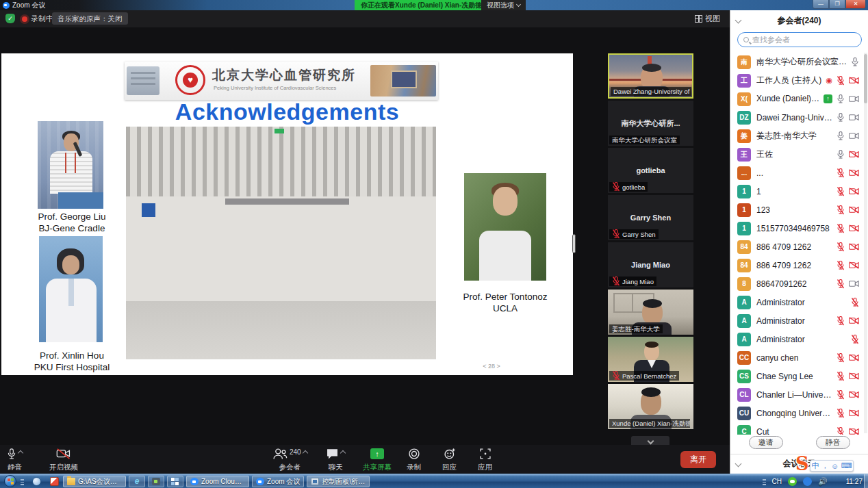  Describe the element at coordinates (744, 229) in the screenshot. I see `participant-avatar: 1` at that location.